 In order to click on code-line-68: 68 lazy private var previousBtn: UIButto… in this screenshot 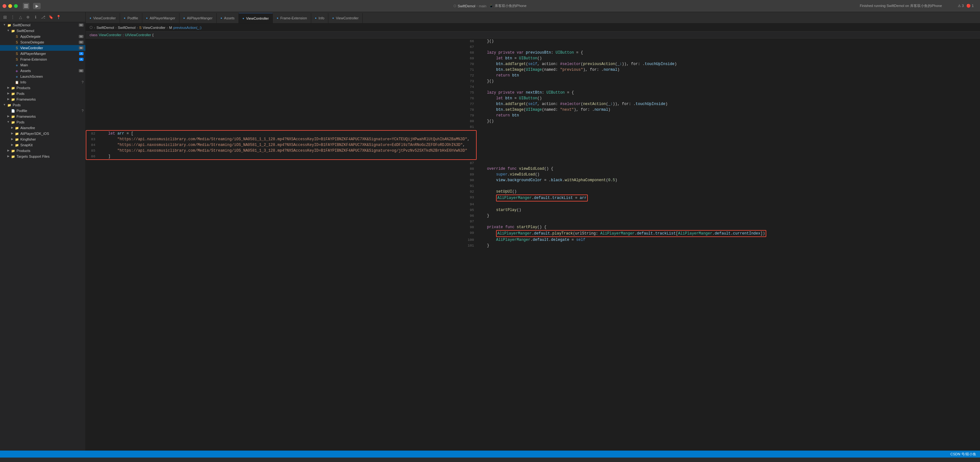, I will do `click(533, 52)`.